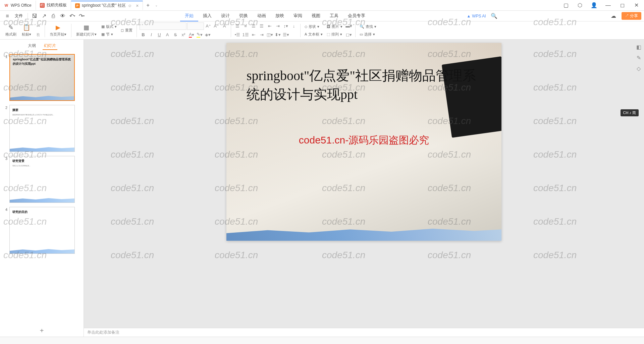 The width and height of the screenshot is (644, 344). What do you see at coordinates (207, 16) in the screenshot?
I see `menu-tab-insert: 插入` at bounding box center [207, 16].